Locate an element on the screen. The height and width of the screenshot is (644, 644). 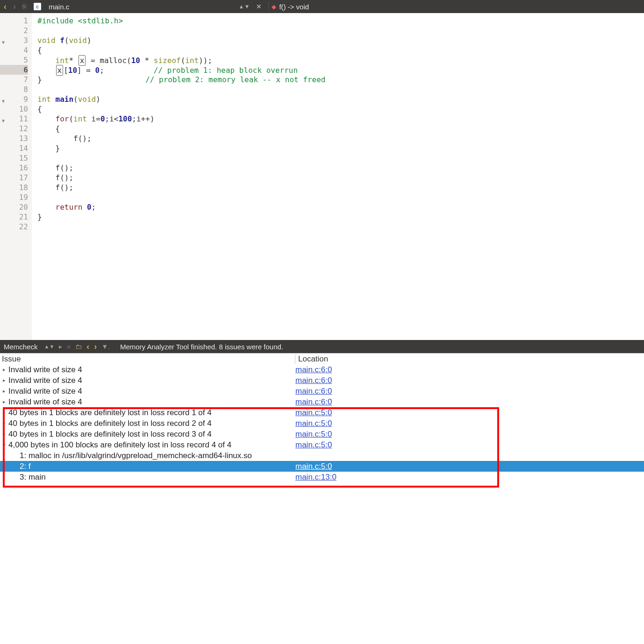
folder-icon: 🗀 is located at coordinates (79, 347).